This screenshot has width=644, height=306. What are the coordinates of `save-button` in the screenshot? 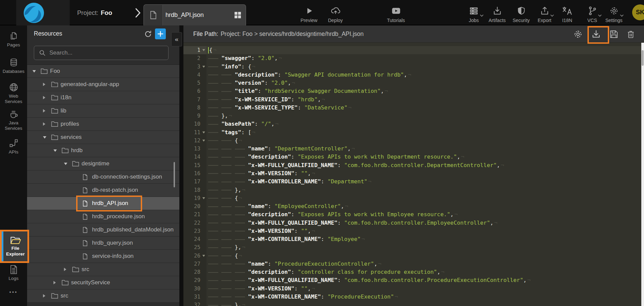 It's located at (614, 34).